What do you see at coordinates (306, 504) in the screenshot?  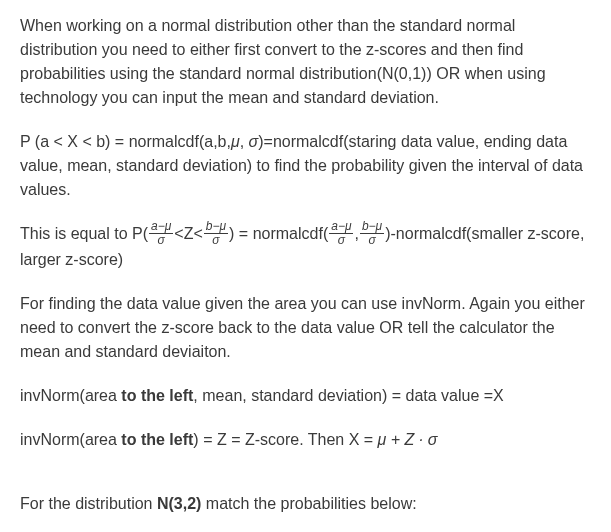 I see `paragraph-prompt: For the distribution N(3,2) match the pr…` at bounding box center [306, 504].